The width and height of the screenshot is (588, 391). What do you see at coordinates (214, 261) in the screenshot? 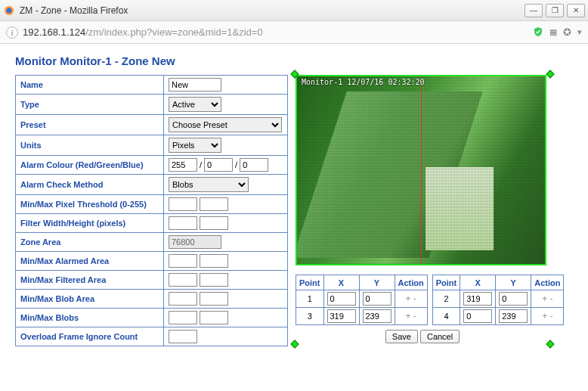
I see `alarmed-max-input` at bounding box center [214, 261].